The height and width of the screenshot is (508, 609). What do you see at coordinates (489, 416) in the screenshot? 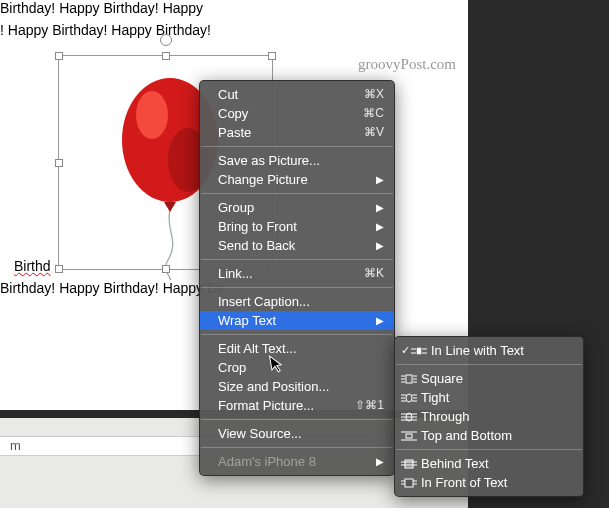
I see `submenu-item-through: Through` at bounding box center [489, 416].